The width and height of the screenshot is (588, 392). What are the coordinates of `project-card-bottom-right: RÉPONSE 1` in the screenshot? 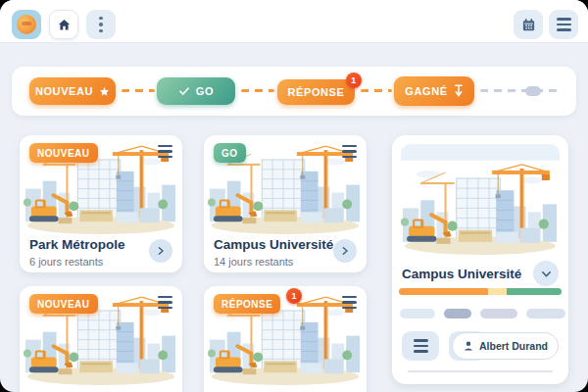 It's located at (285, 339).